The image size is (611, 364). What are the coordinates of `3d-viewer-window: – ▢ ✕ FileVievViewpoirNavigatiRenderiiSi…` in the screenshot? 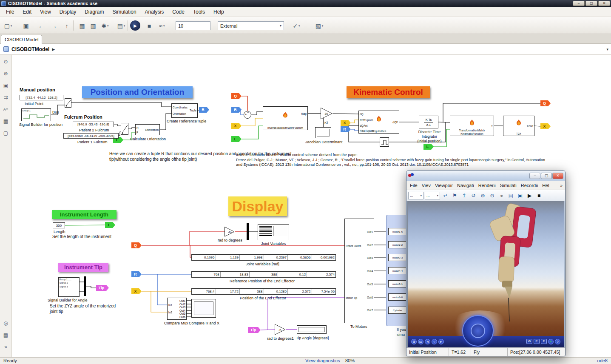 It's located at (486, 263).